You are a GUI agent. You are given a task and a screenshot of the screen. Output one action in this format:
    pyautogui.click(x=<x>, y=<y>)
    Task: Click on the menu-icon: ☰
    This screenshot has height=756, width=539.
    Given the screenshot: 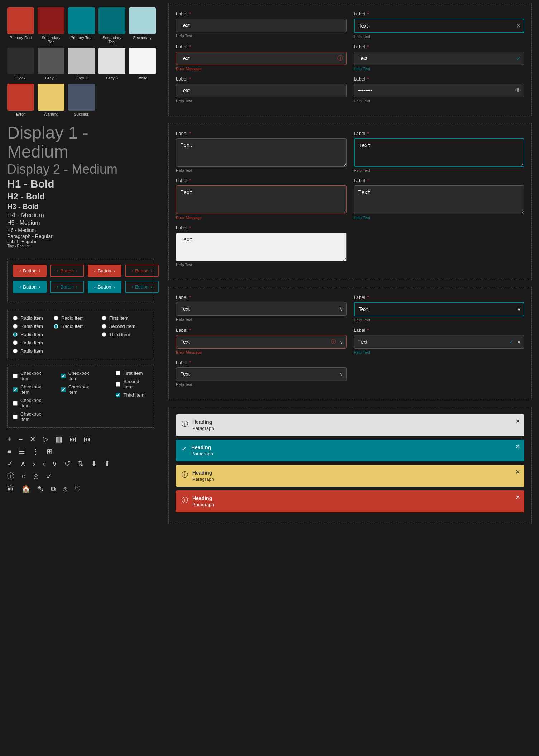 What is the action you would take?
    pyautogui.click(x=22, y=451)
    